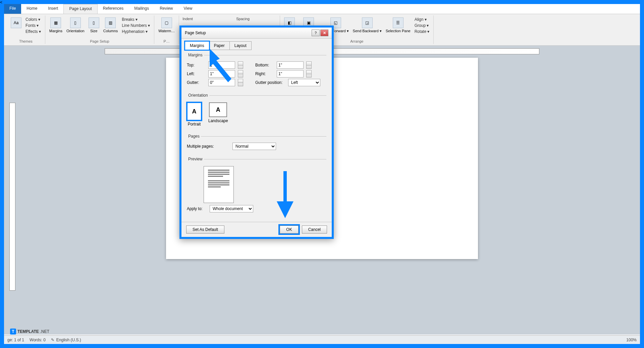 The image size is (644, 348). What do you see at coordinates (38, 340) in the screenshot?
I see `status-words: Words: 0` at bounding box center [38, 340].